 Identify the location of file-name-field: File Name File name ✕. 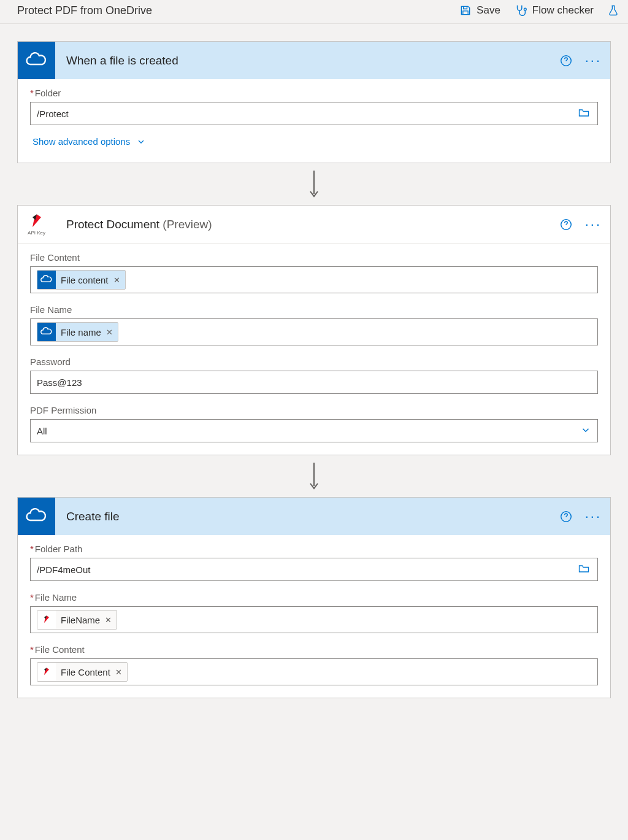
(314, 325).